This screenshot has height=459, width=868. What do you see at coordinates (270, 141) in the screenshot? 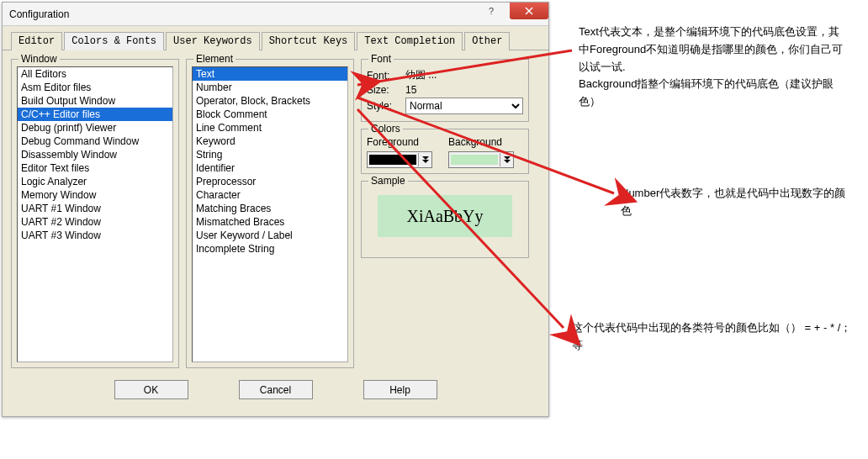
I see `list-item: Keyword` at bounding box center [270, 141].